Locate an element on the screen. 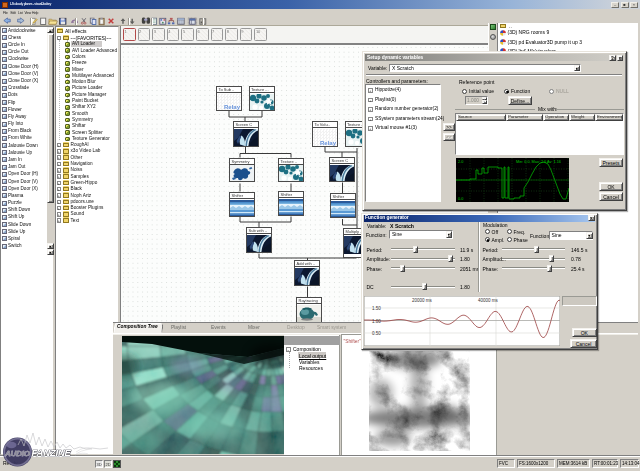  svg-text: 0.50 is located at coordinates (376, 334).